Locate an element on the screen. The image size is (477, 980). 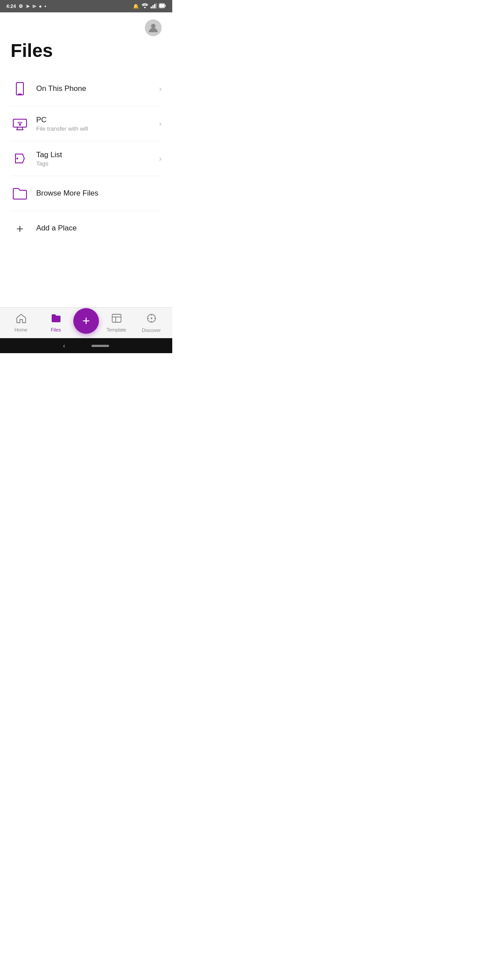
pc-text: PC File transfer with wifi is located at coordinates (94, 124).